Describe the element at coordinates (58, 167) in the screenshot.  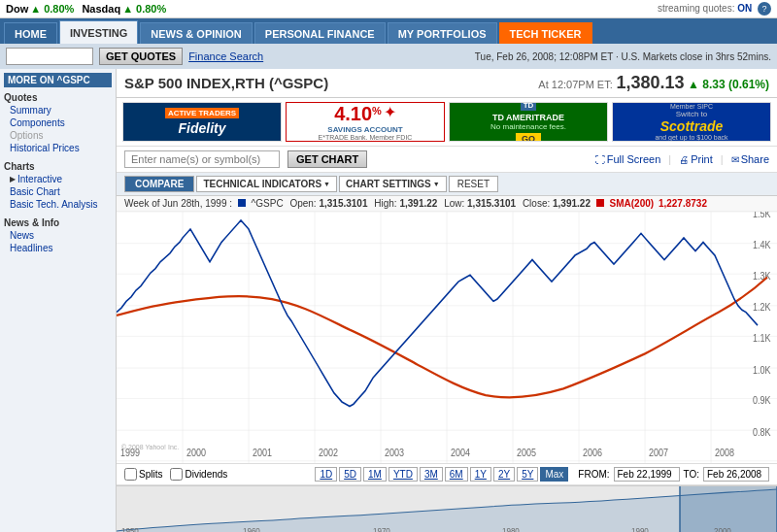
I see `charts-title: Charts` at that location.